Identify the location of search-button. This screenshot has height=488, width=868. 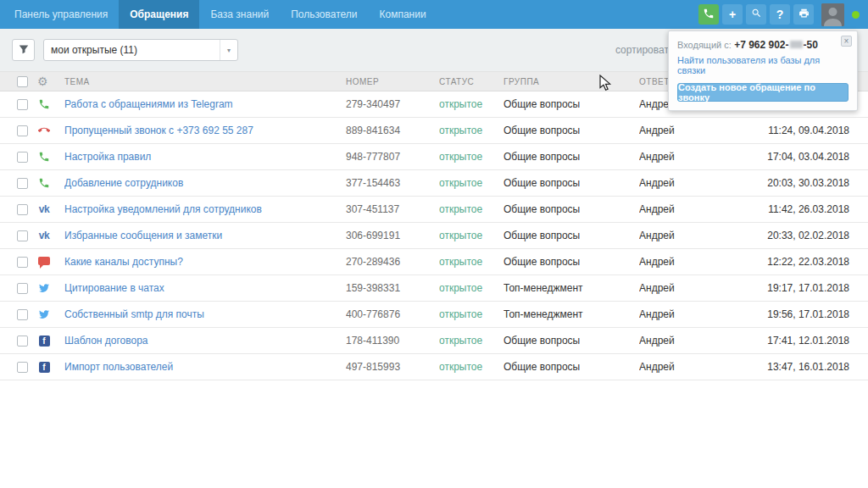
(756, 14).